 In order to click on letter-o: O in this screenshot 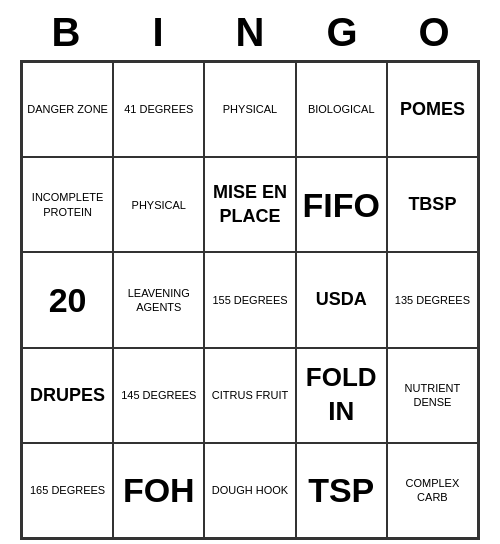, I will do `click(434, 32)`.